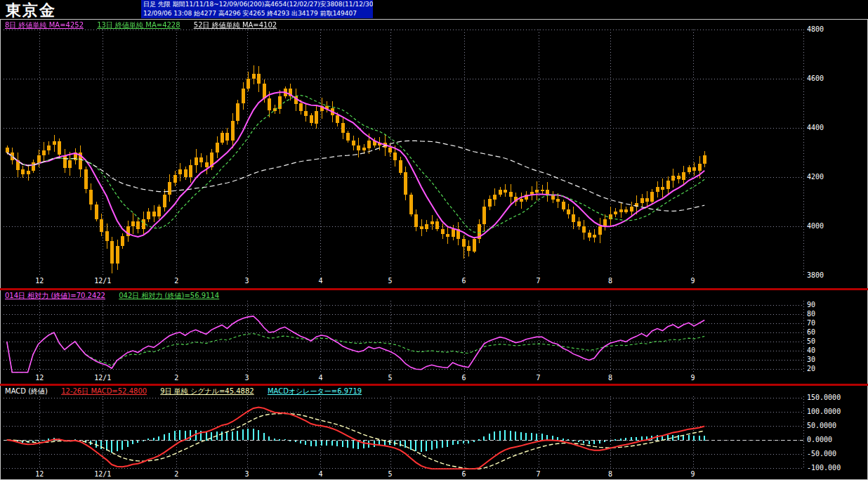  Describe the element at coordinates (404, 433) in the screenshot. I see `macd-canvas` at that location.